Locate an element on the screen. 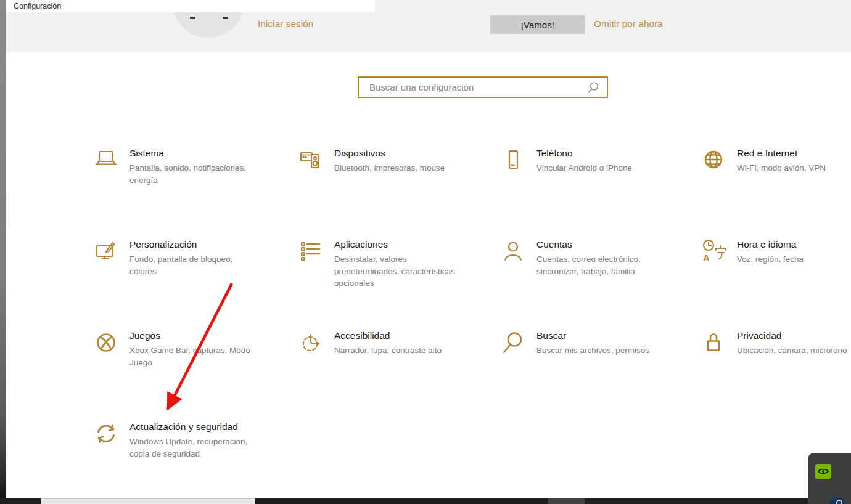 This screenshot has height=504, width=851. tile-title: Actualización y seguridad is located at coordinates (193, 427).